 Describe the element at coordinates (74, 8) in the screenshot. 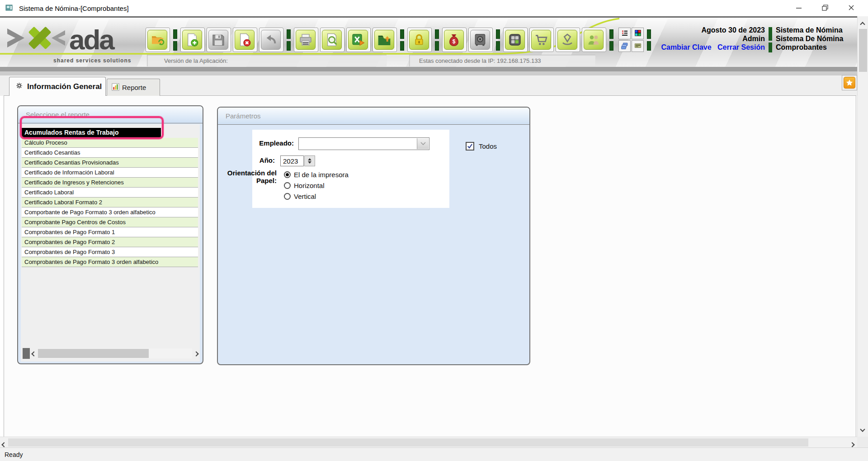

I see `window-title: Sistema de Nómina-[Comprobantes]` at that location.